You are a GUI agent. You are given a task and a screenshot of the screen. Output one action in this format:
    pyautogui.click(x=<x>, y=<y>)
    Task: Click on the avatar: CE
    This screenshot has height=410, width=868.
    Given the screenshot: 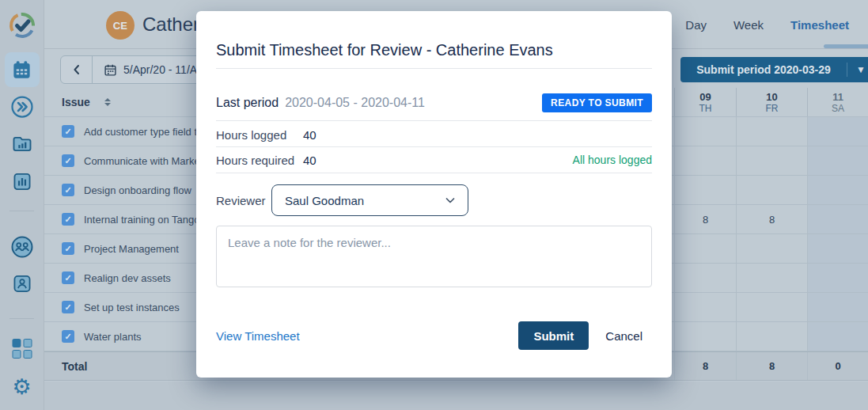 What is the action you would take?
    pyautogui.click(x=120, y=25)
    